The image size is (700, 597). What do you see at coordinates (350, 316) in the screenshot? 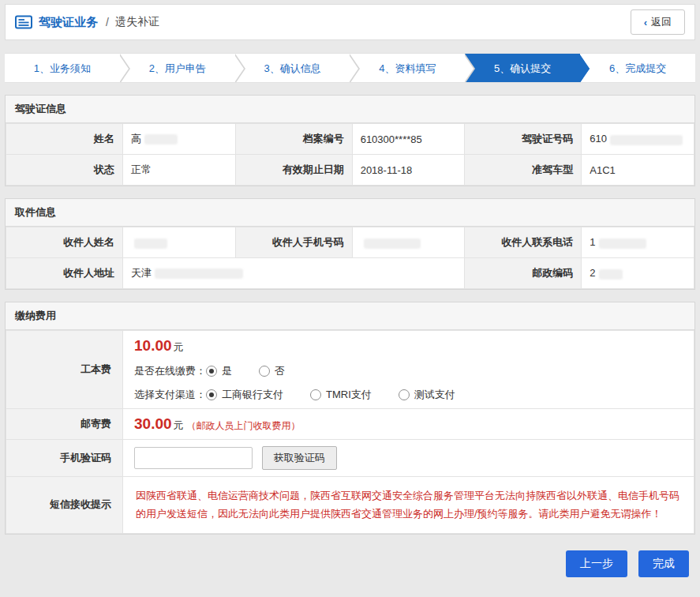
I see `payment-title: 缴纳费用` at bounding box center [350, 316].